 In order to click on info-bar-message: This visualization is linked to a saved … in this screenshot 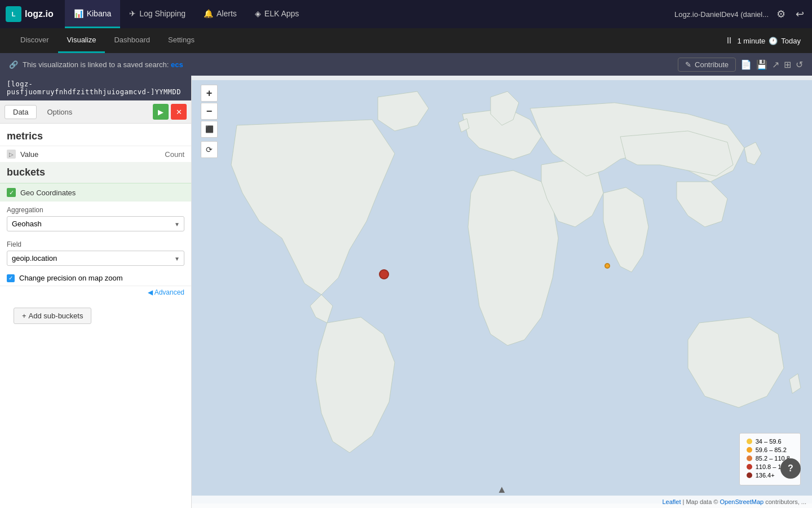, I will do `click(348, 64)`.